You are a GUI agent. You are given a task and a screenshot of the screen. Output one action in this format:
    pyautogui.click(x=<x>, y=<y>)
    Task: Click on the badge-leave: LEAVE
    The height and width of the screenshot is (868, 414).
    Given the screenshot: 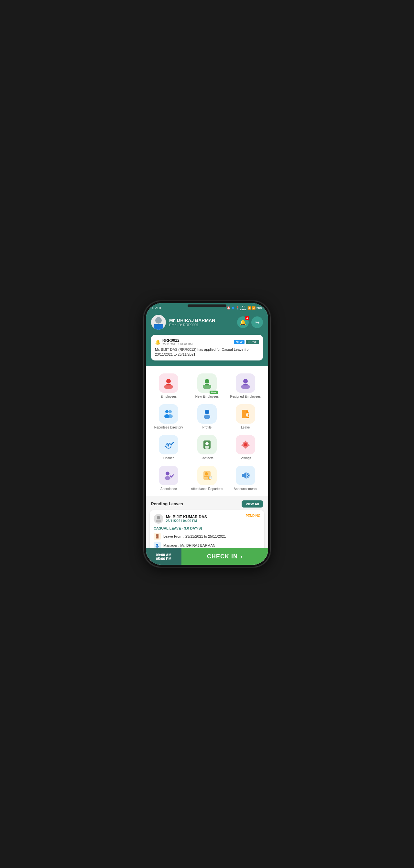 What is the action you would take?
    pyautogui.click(x=252, y=342)
    